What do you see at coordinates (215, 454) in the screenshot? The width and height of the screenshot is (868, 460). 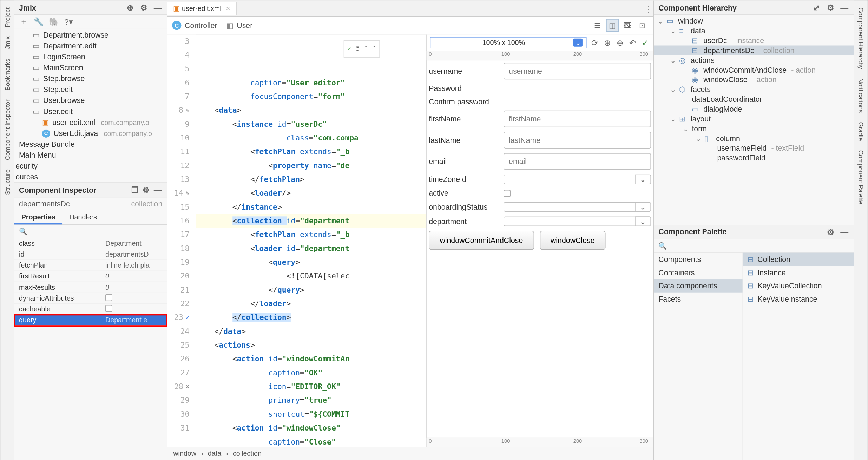 I see `breadcrumb-item: data` at bounding box center [215, 454].